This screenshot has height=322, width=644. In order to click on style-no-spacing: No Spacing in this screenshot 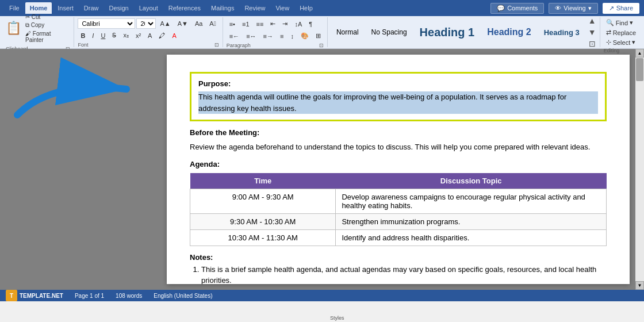, I will do `click(389, 32)`.